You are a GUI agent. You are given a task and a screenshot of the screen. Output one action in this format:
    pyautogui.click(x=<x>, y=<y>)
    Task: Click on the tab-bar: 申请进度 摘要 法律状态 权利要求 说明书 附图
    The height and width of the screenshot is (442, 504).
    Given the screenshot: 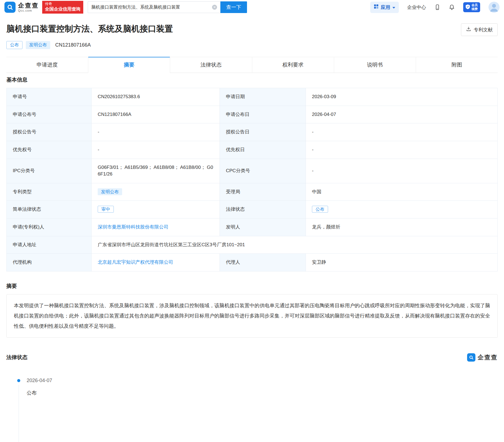 What is the action you would take?
    pyautogui.click(x=252, y=65)
    